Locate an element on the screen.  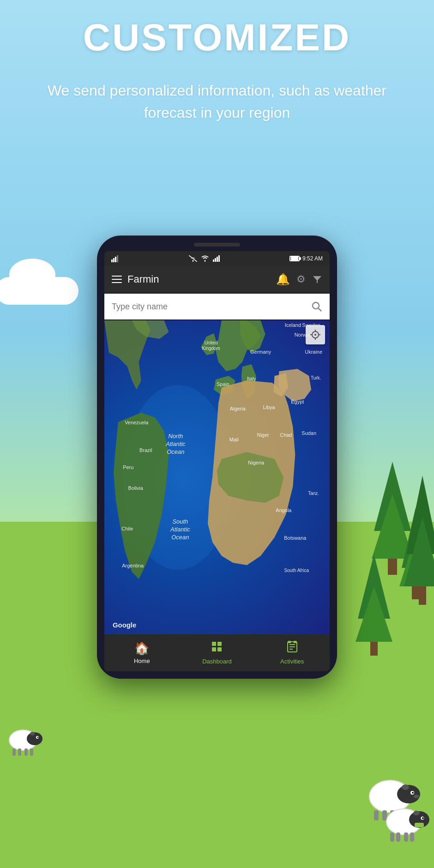
status-signal is located at coordinates (116, 259).